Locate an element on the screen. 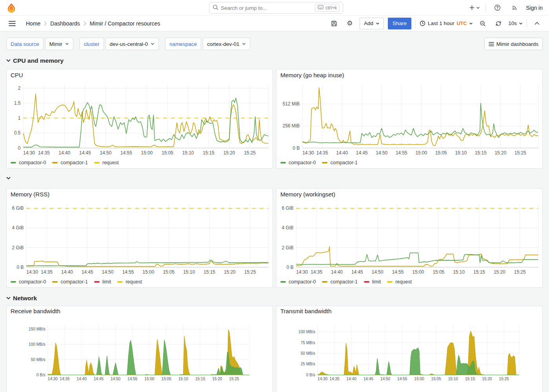 The image size is (549, 392). svg-text: 15:10 is located at coordinates (189, 272).